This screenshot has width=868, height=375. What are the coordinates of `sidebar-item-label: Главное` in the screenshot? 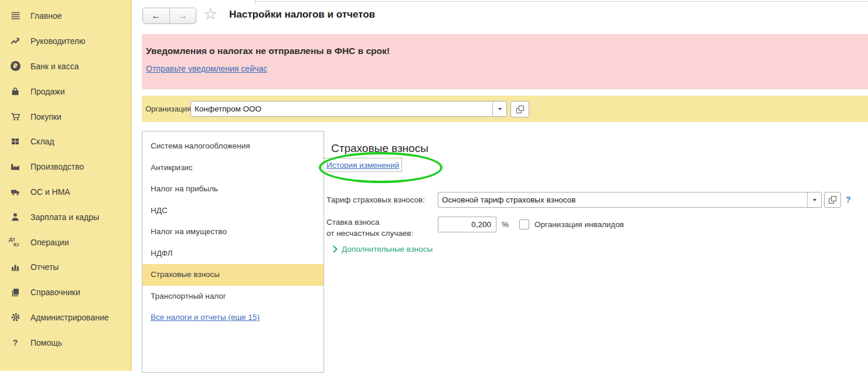 It's located at (46, 16).